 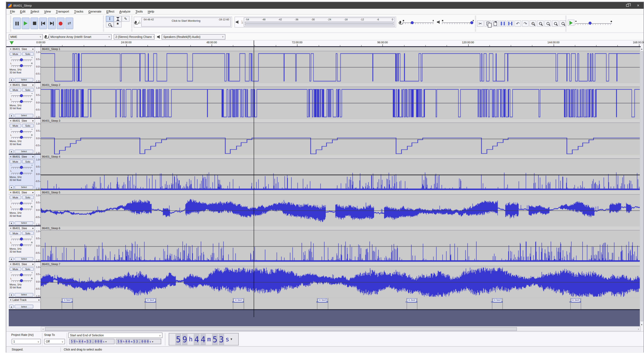 What do you see at coordinates (43, 23) in the screenshot?
I see `skip-to-start-button` at bounding box center [43, 23].